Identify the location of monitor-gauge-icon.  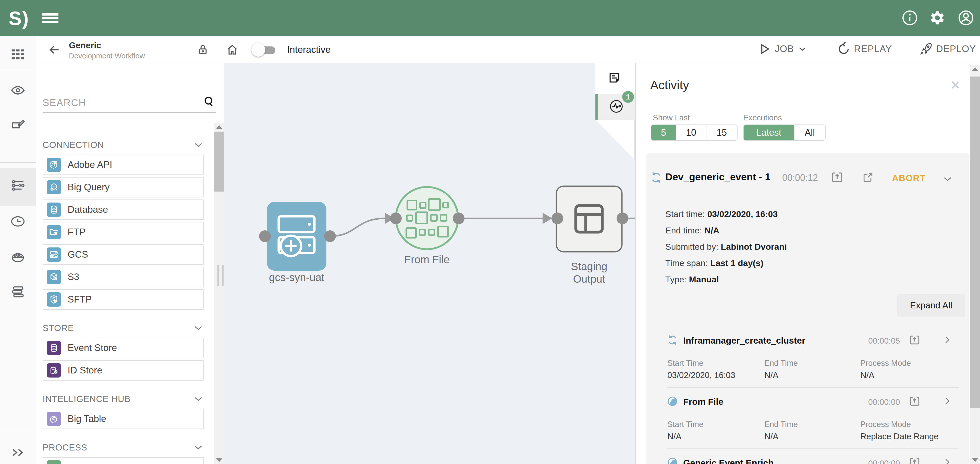
(18, 256).